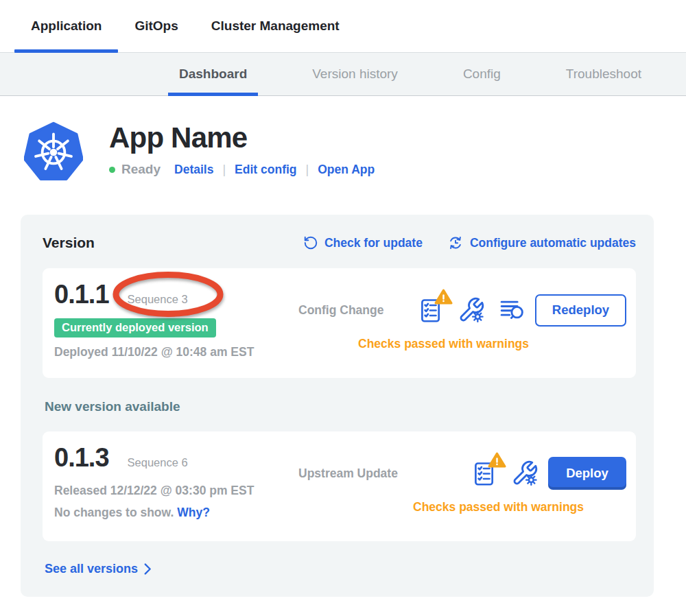 The height and width of the screenshot is (616, 686). Describe the element at coordinates (276, 26) in the screenshot. I see `tab-cluster-management: Cluster Management` at that location.